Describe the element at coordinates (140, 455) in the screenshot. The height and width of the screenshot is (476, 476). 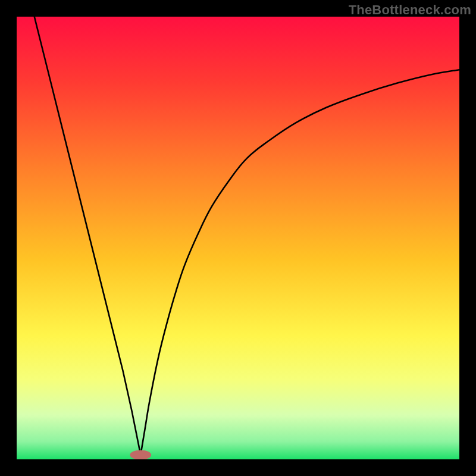
I see `vertex-marker` at that location.